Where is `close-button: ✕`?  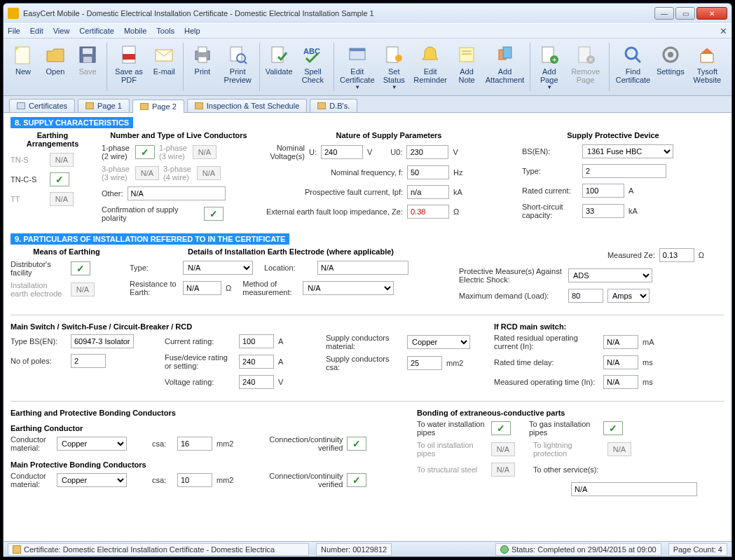
close-button: ✕ is located at coordinates (712, 13).